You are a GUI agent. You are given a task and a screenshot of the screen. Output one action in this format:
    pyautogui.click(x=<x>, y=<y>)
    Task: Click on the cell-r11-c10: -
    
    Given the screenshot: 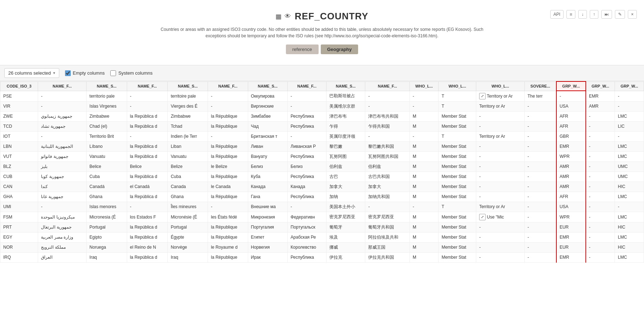 What is the action you would take?
    pyautogui.click(x=424, y=207)
    